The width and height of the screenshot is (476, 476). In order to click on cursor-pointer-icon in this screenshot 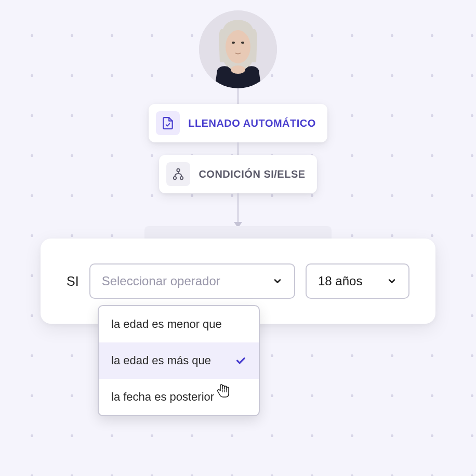, I will do `click(223, 391)`.